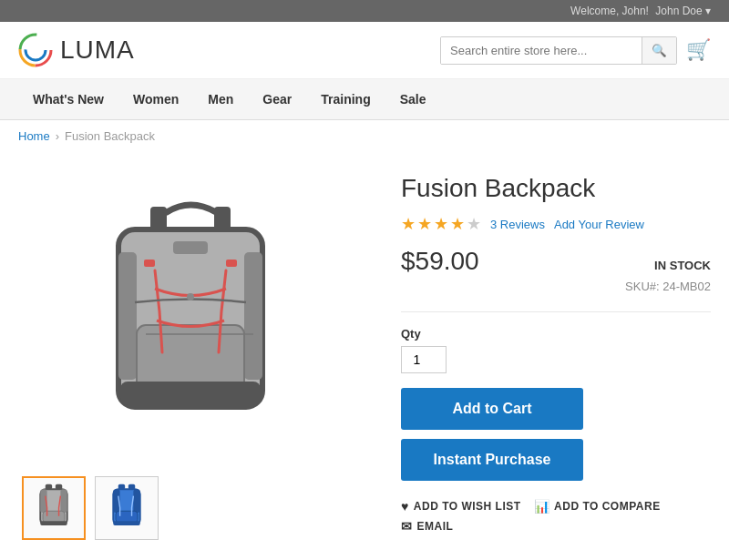 The image size is (729, 560). Describe the element at coordinates (414, 99) in the screenshot. I see `nav-item-sale: Sale` at that location.